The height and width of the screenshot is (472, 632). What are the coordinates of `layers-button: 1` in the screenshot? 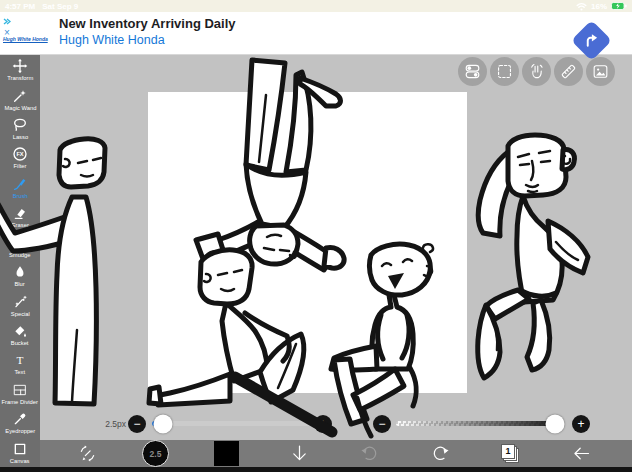 It's located at (510, 454).